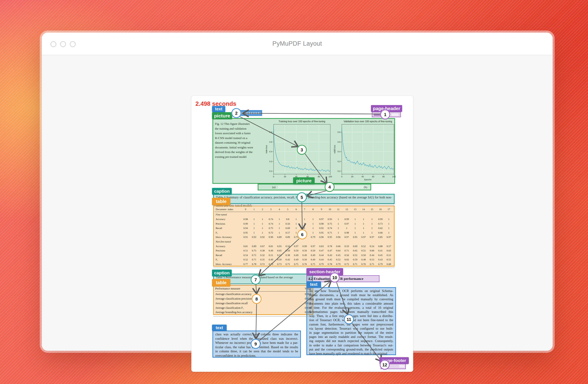 The width and height of the screenshot is (588, 384). I want to click on rule-below-table1, so click(304, 268).